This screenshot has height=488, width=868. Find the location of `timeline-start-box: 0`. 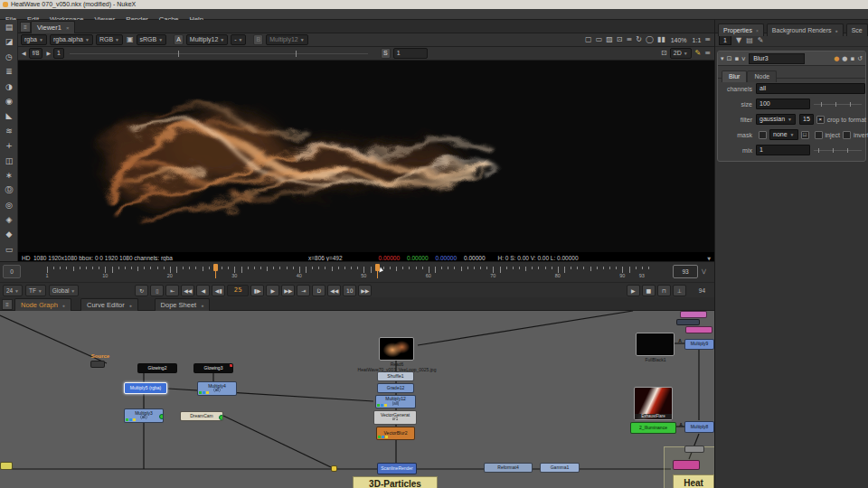

timeline-start-box: 0 is located at coordinates (12, 271).